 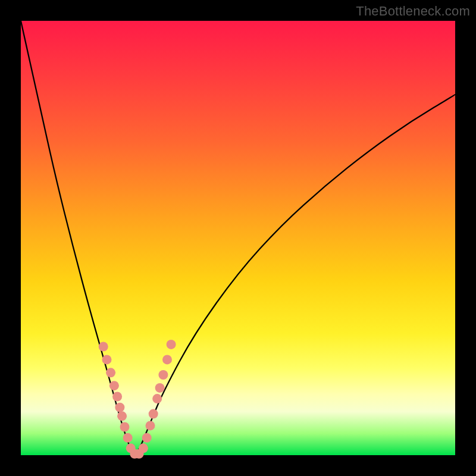 What do you see at coordinates (137, 399) in the screenshot?
I see `curve-markers` at bounding box center [137, 399].